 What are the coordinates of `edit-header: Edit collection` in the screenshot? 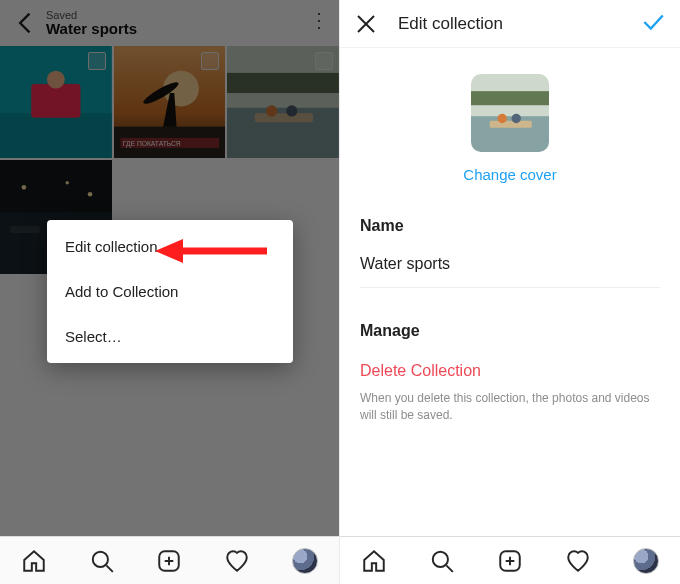 It's located at (510, 24).